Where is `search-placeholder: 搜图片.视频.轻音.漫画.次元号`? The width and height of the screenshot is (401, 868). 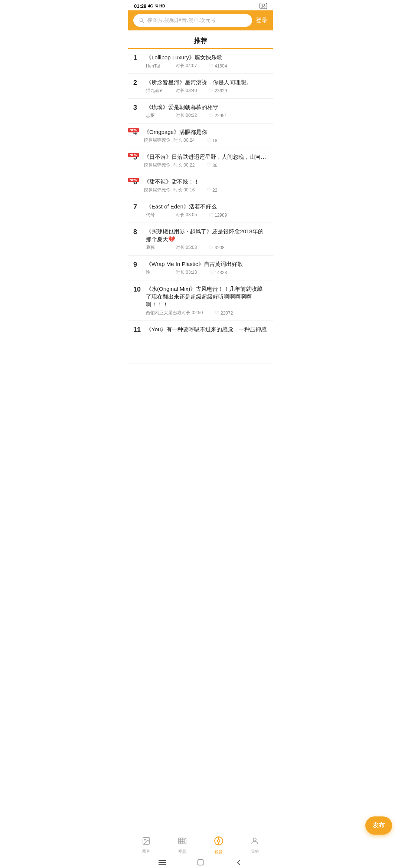 search-placeholder: 搜图片.视频.轻音.漫画.次元号 is located at coordinates (182, 20).